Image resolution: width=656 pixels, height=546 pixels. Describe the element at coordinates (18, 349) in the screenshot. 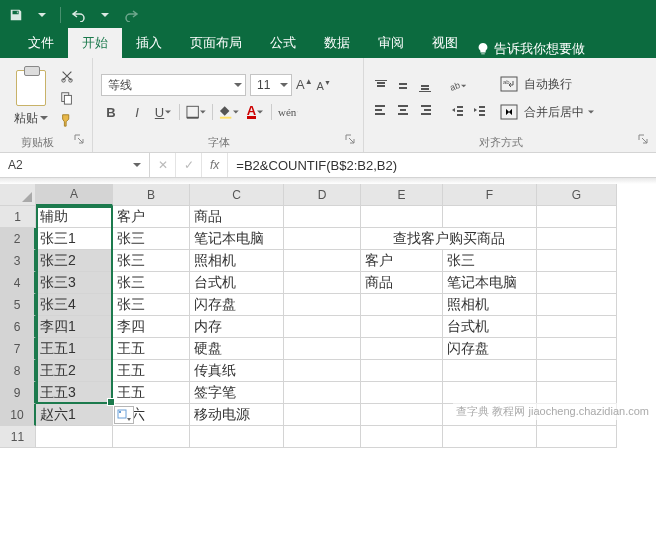

I see `row-header: 7` at that location.